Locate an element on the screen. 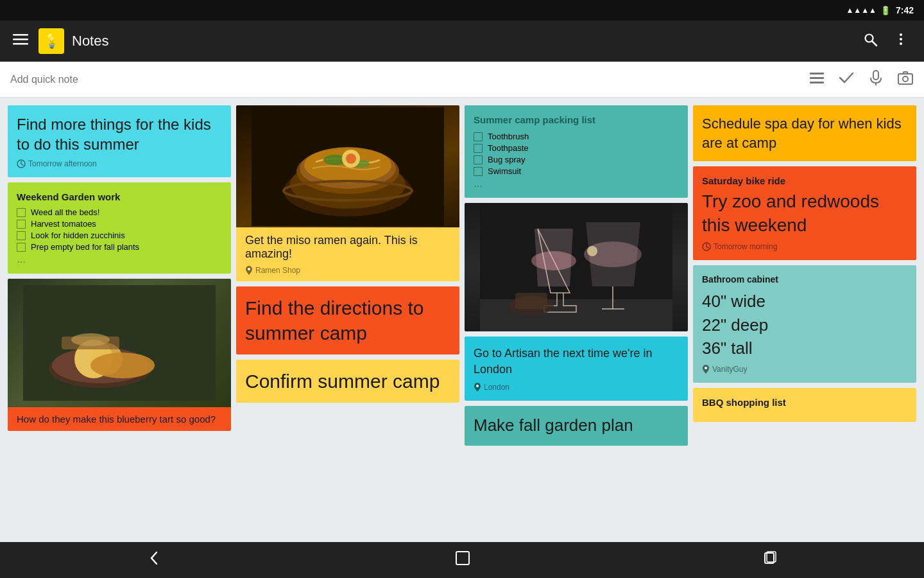 Image resolution: width=924 pixels, height=578 pixels. quick-note-input is located at coordinates (407, 80).